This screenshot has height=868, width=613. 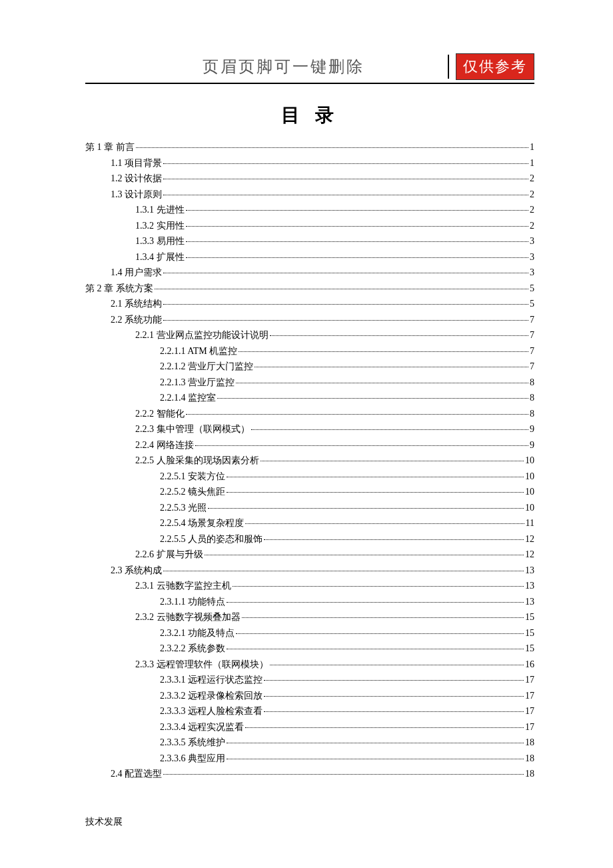 I want to click on toc-entry: 1.4 用户需求3, so click(x=310, y=273).